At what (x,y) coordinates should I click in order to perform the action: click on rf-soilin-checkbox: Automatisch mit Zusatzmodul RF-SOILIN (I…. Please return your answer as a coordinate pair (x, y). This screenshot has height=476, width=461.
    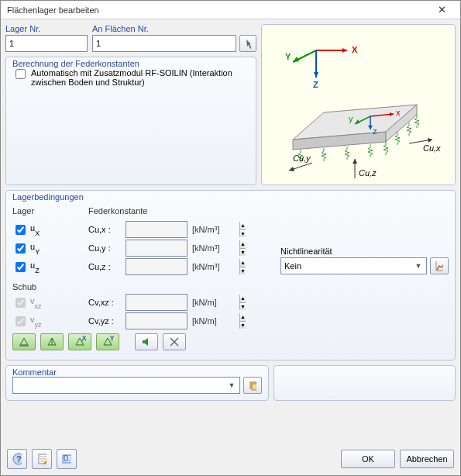
    Looking at the image, I should click on (131, 78).